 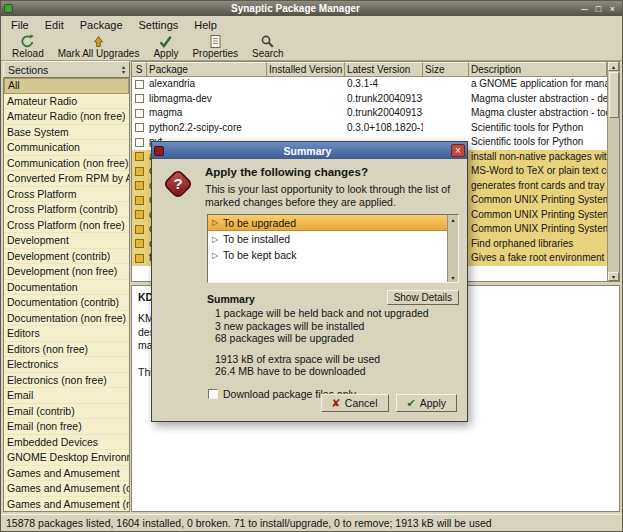 I want to click on dialog-window-icon, so click(x=159, y=151).